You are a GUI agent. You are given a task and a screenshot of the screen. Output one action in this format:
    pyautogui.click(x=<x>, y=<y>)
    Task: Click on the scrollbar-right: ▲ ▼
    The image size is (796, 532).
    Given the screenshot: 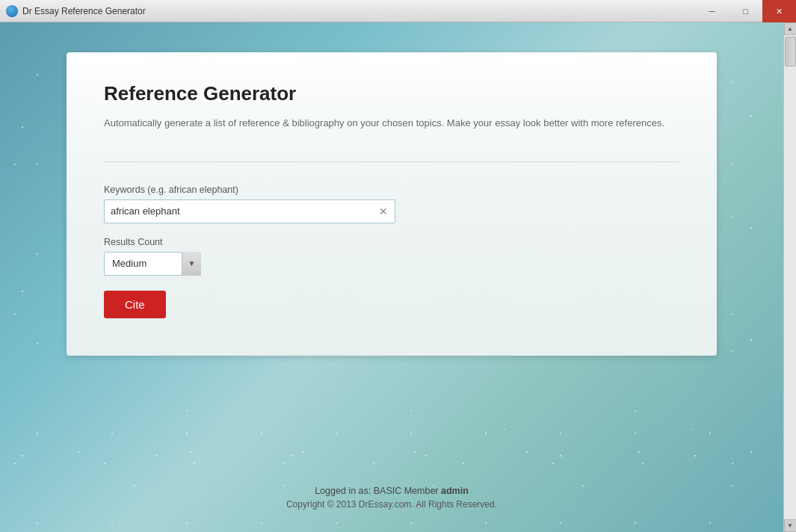 What is the action you would take?
    pyautogui.click(x=789, y=277)
    